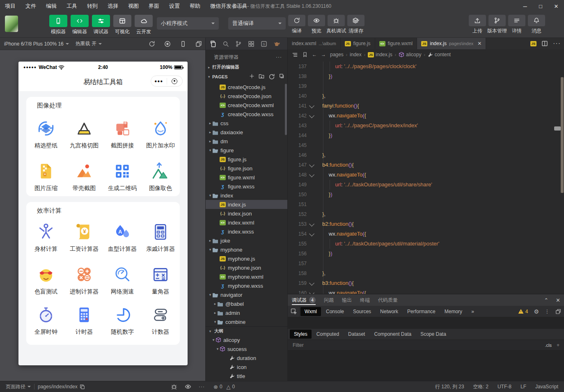 This screenshot has width=564, height=392. What do you see at coordinates (473, 312) in the screenshot?
I see `devtools-tab-»: »` at bounding box center [473, 312].